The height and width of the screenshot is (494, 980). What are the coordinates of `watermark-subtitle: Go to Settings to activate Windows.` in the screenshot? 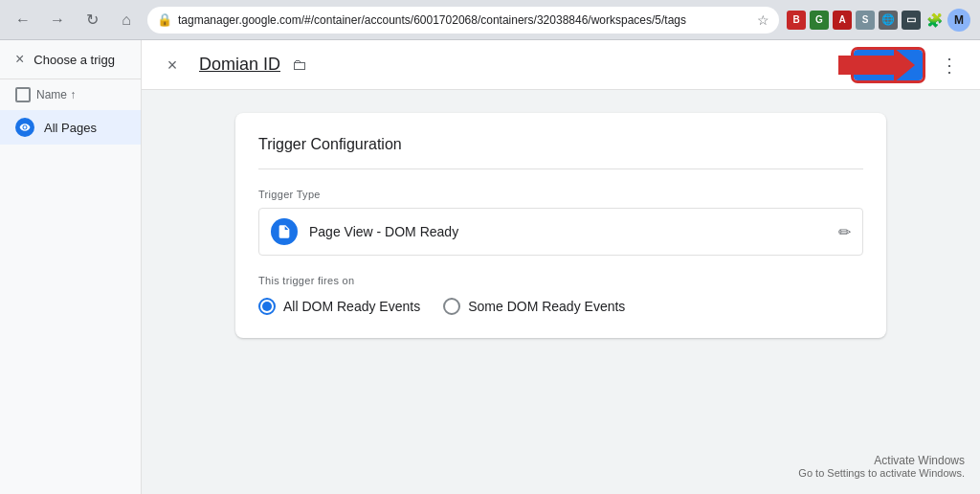 It's located at (881, 473).